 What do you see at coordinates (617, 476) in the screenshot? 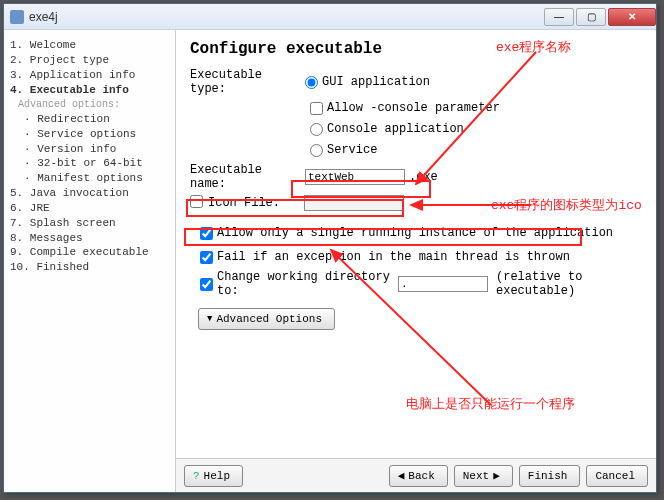
I see `cancel-button: Cancel` at bounding box center [617, 476].